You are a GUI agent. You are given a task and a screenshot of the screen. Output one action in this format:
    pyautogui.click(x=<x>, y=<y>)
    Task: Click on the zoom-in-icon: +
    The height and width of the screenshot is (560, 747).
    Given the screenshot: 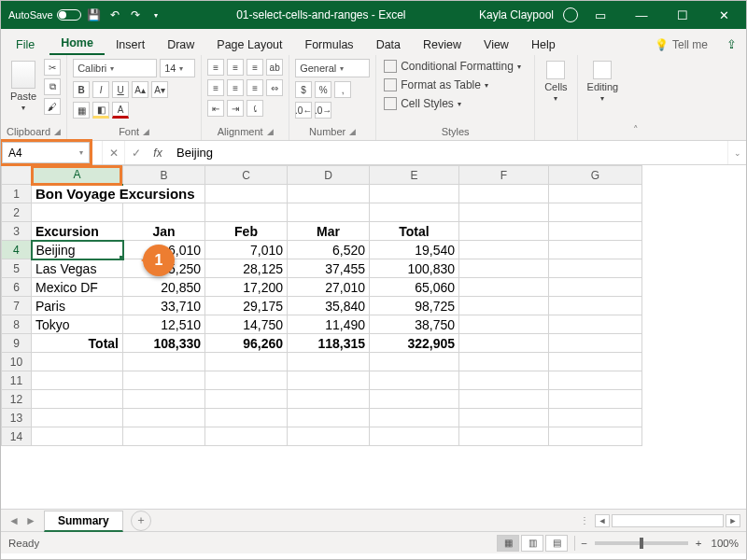 What is the action you would take?
    pyautogui.click(x=698, y=543)
    